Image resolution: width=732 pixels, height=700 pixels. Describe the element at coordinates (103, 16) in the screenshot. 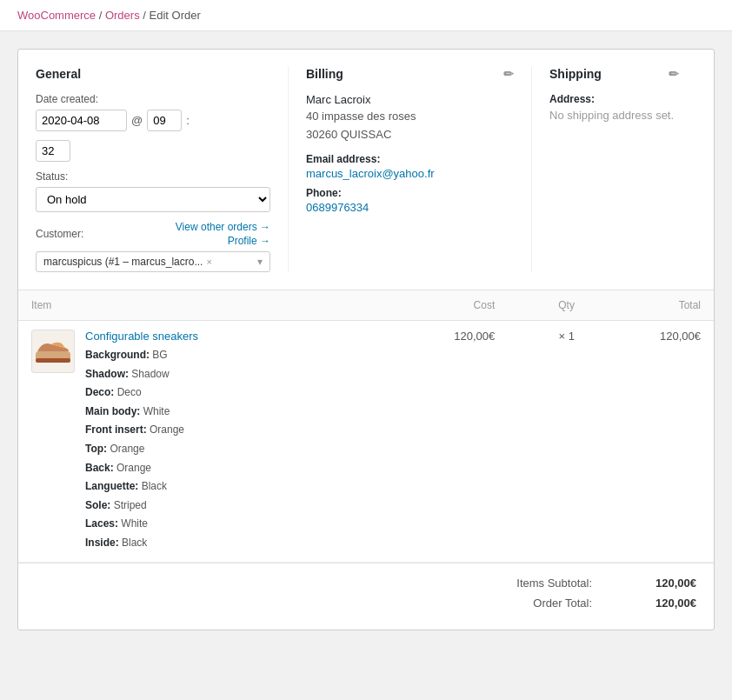

I see `breadcrumb-sep1: /` at that location.